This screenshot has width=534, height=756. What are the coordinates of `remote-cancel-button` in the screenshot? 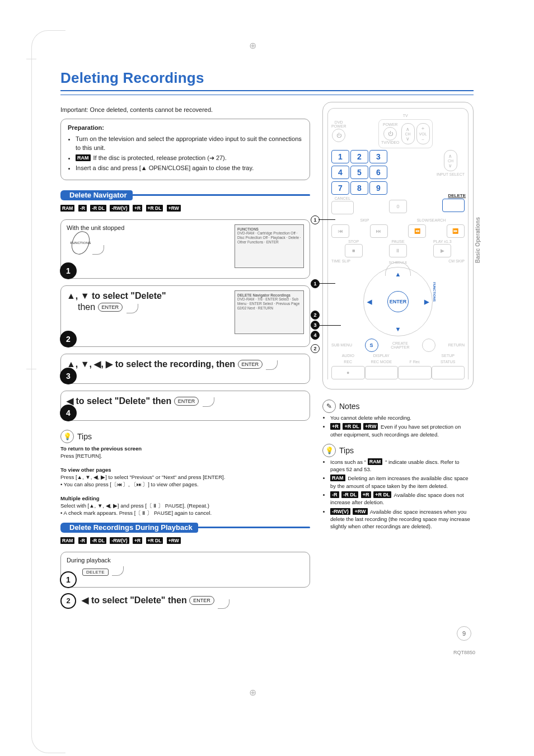 It's located at (343, 208).